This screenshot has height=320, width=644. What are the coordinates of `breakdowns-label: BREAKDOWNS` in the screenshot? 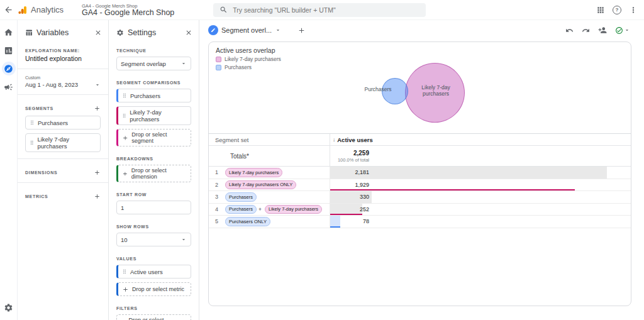 It's located at (153, 158).